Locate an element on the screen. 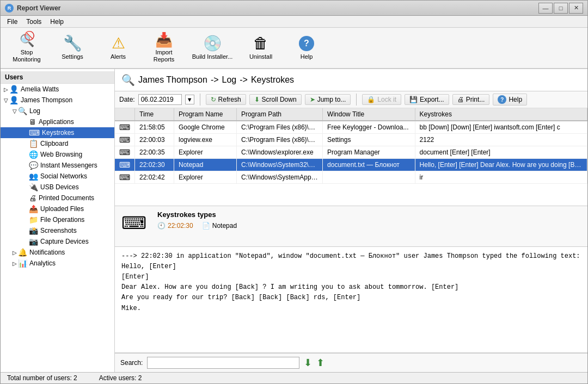  settings-label: Settings is located at coordinates (72, 57).